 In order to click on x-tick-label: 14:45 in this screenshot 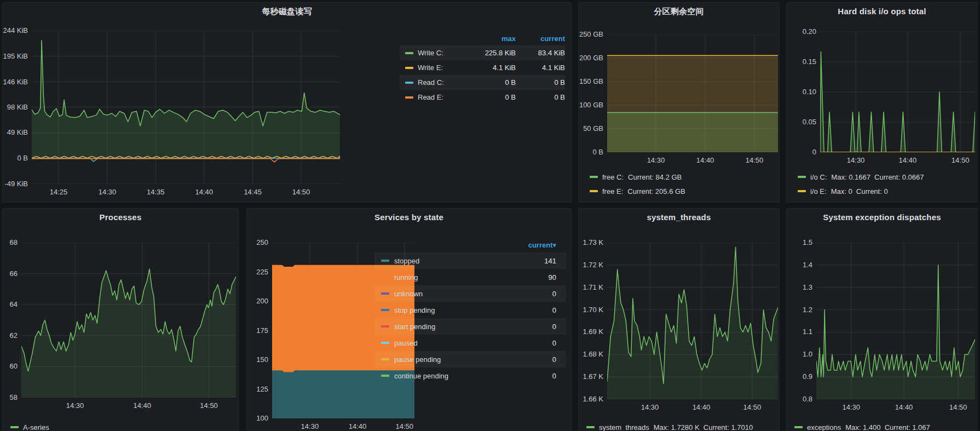, I will do `click(253, 192)`.